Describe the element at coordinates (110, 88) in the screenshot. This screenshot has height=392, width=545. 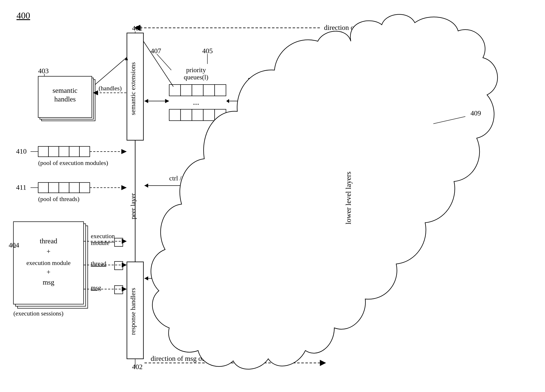
I see `handles-arrow-label: (handles)` at that location.